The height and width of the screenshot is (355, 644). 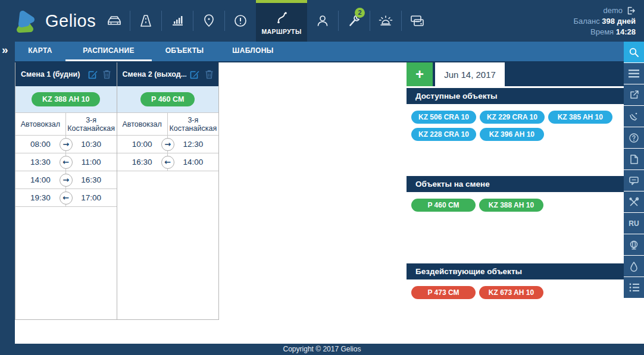 I want to click on stops-header-row: Автовокзал 3-я Костанайская, so click(x=168, y=124).